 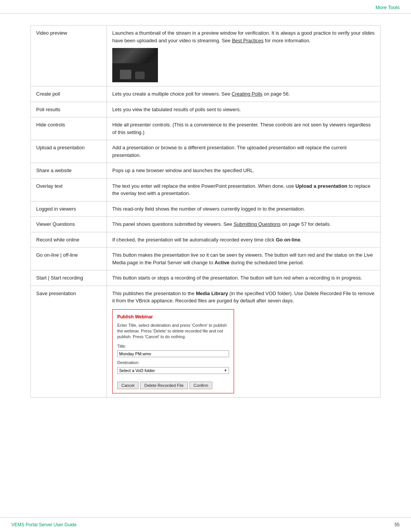 What do you see at coordinates (173, 351) in the screenshot?
I see `publish-webinar-box: Publish Webinar Enter Title, select dest…` at bounding box center [173, 351].